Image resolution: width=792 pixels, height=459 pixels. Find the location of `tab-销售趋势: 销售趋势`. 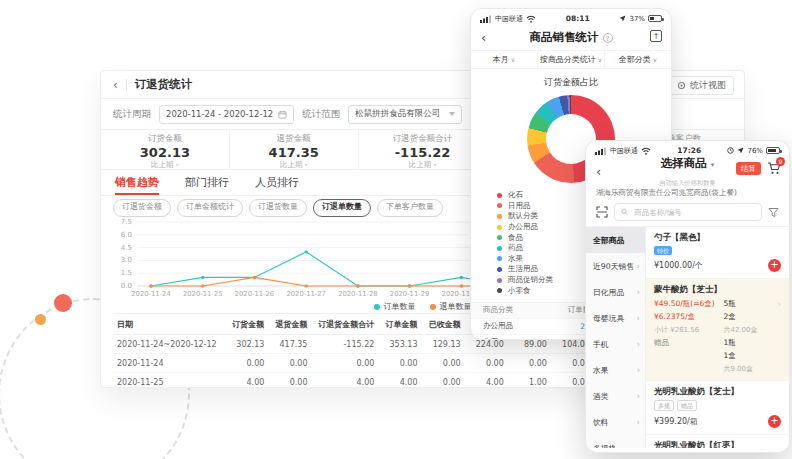

tab-销售趋势: 销售趋势 is located at coordinates (137, 182).